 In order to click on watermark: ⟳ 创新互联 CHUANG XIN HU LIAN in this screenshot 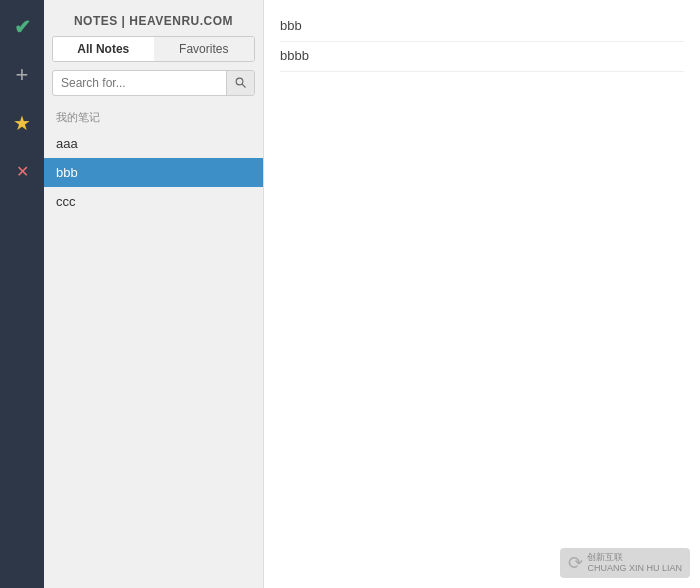, I will do `click(625, 563)`.